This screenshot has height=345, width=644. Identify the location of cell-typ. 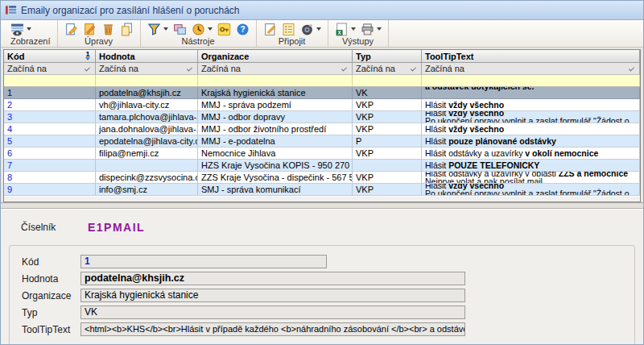
(387, 166).